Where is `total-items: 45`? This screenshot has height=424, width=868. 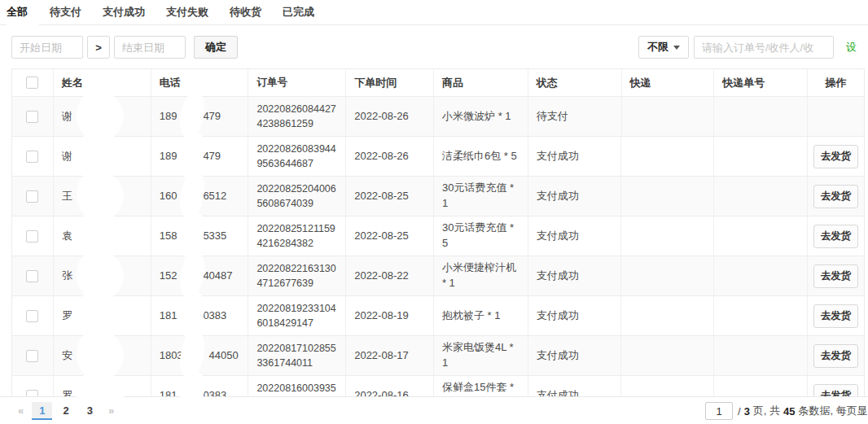
total-items: 45 is located at coordinates (789, 412).